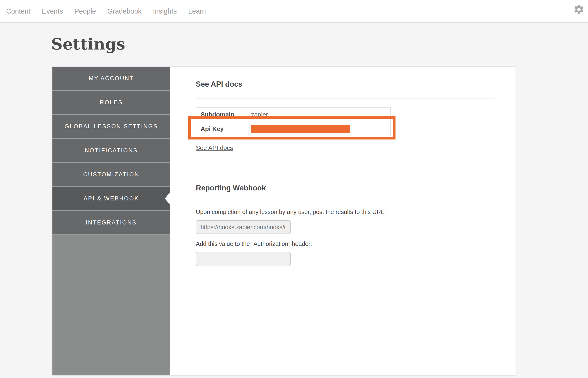 The width and height of the screenshot is (588, 378). Describe the element at coordinates (293, 129) in the screenshot. I see `table-row-api-key: Api Key` at that location.